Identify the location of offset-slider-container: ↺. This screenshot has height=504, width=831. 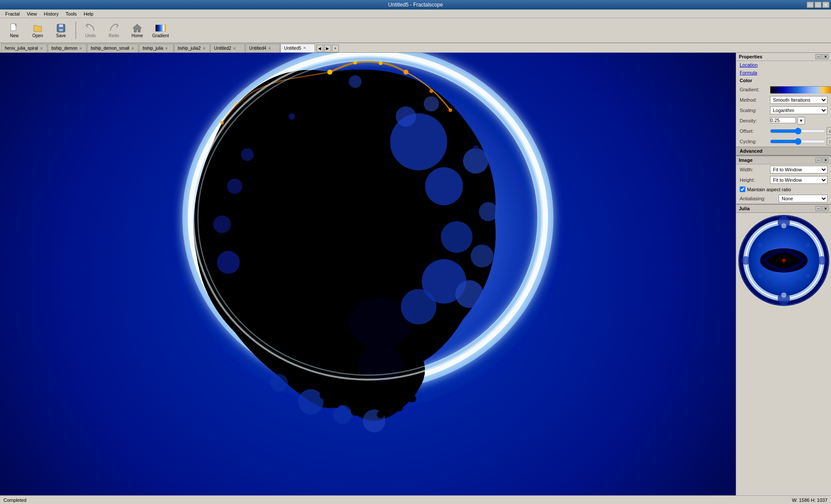
(801, 131).